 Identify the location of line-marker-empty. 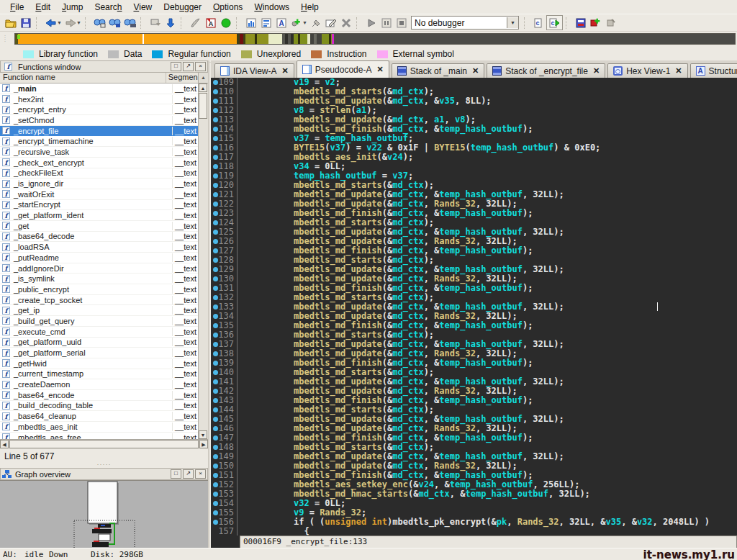
(216, 531).